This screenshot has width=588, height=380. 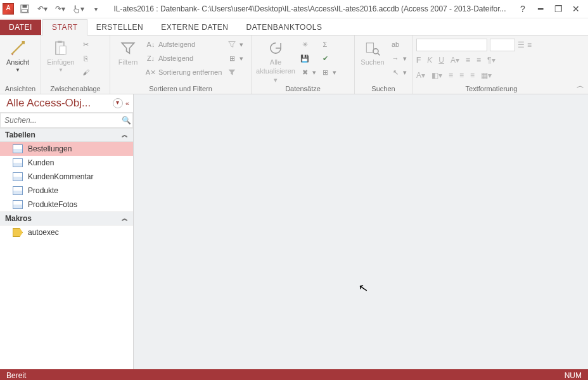 I want to click on restore-button: ❐, so click(x=558, y=9).